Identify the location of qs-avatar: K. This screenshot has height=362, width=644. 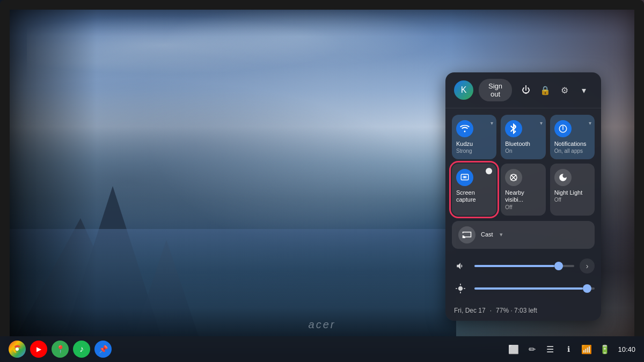
(464, 90).